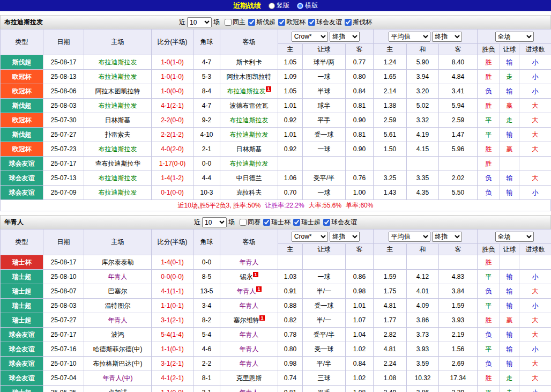  What do you see at coordinates (118, 164) in the screenshot?
I see `team-link: 查布拉迪斯拉华` at bounding box center [118, 164].